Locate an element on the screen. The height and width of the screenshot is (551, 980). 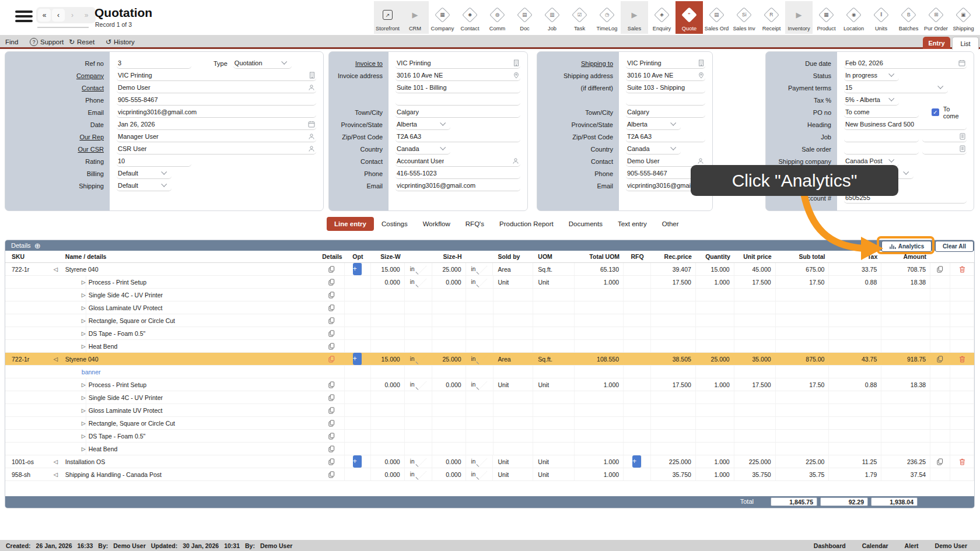
cell-sub-total: 225.00 is located at coordinates (803, 462).